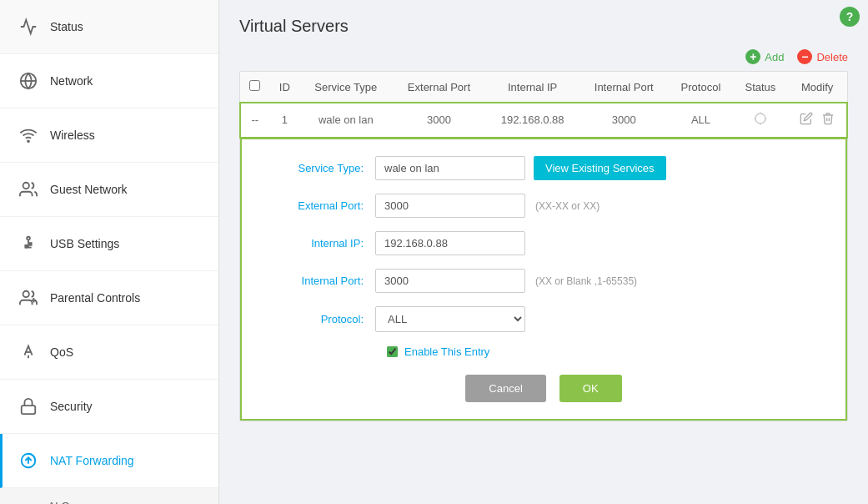  I want to click on table-header-checkbox, so click(255, 87).